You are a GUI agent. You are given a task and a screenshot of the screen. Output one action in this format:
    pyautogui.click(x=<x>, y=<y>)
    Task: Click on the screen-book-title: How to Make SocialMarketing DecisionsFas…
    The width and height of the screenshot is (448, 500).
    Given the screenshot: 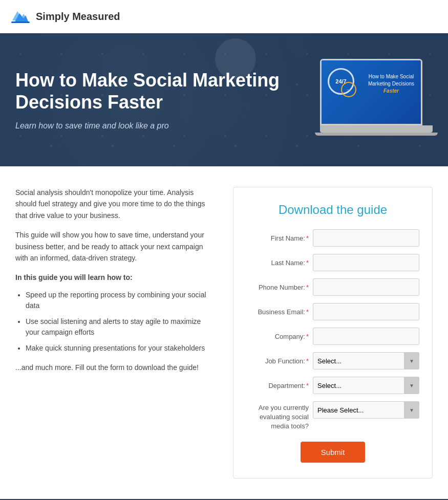 What is the action you would take?
    pyautogui.click(x=391, y=84)
    